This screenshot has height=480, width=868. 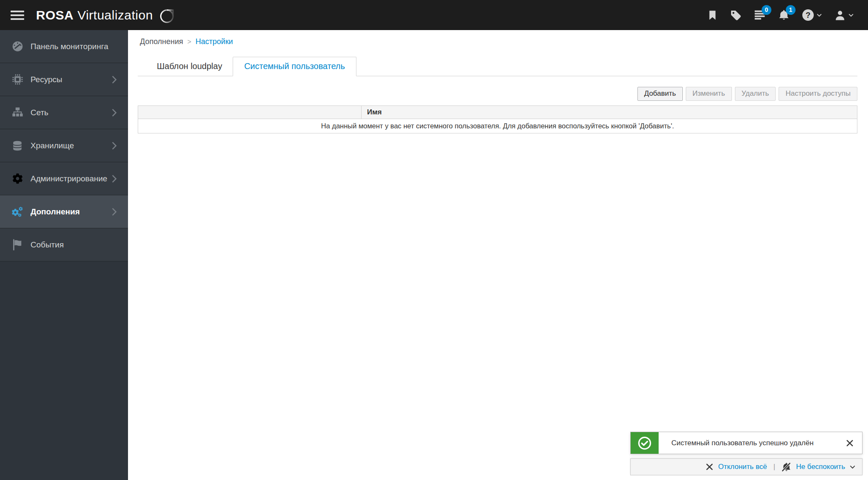 What do you see at coordinates (498, 119) in the screenshot?
I see `system-user-table: Имя На данный момент у вас нет системног…` at bounding box center [498, 119].